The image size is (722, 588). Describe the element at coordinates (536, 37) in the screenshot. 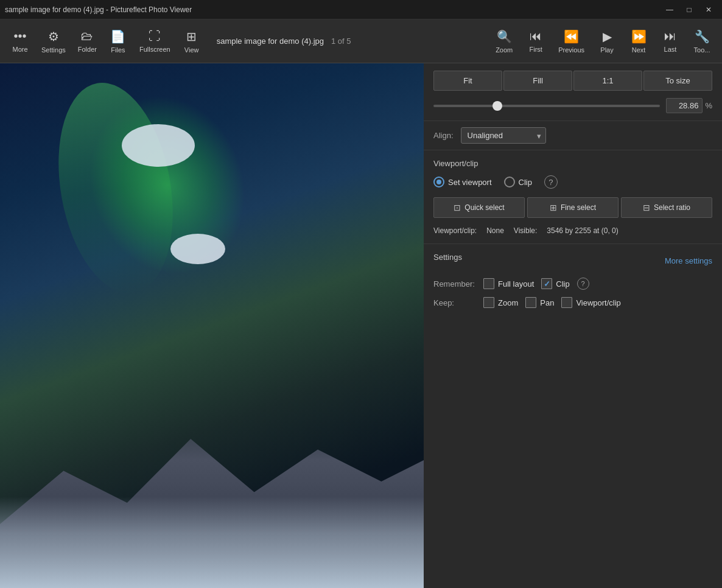

I see `first-icon: ⏮` at that location.